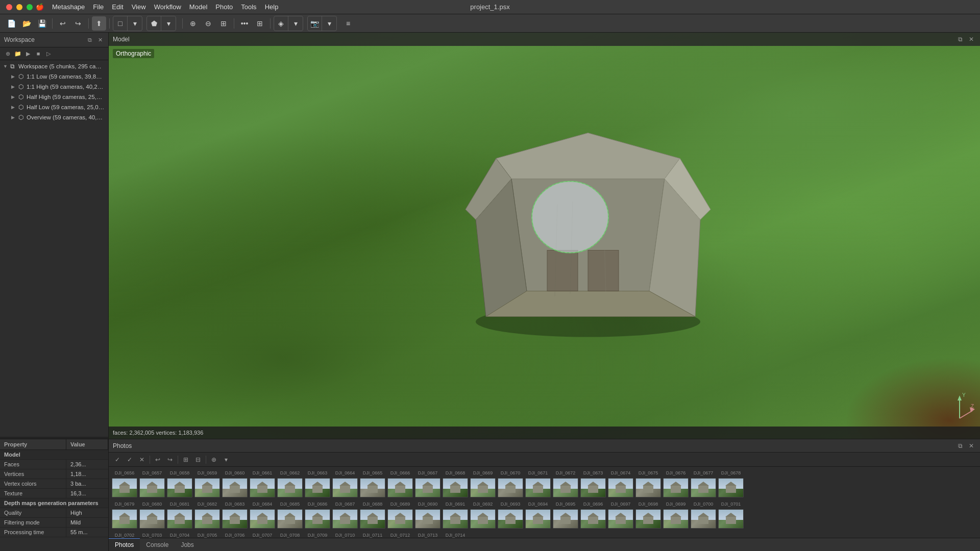  I want to click on tb-select-dropdown: ▾, so click(135, 23).